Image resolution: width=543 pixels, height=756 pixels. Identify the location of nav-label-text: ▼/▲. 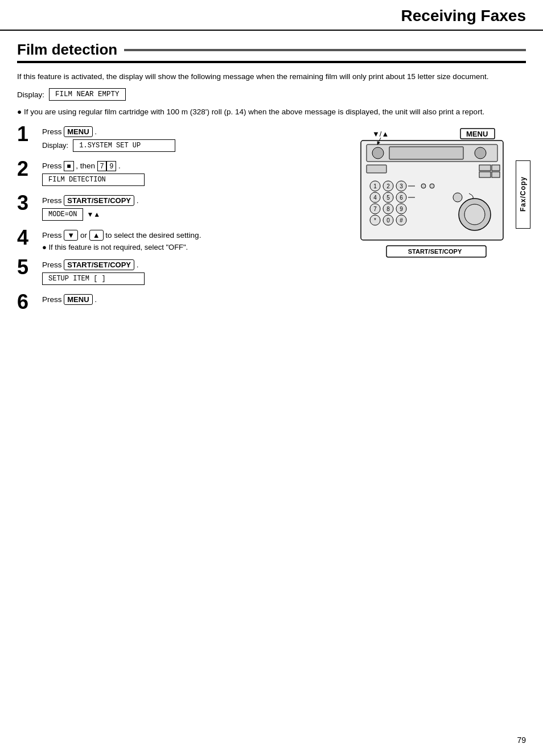
(380, 134).